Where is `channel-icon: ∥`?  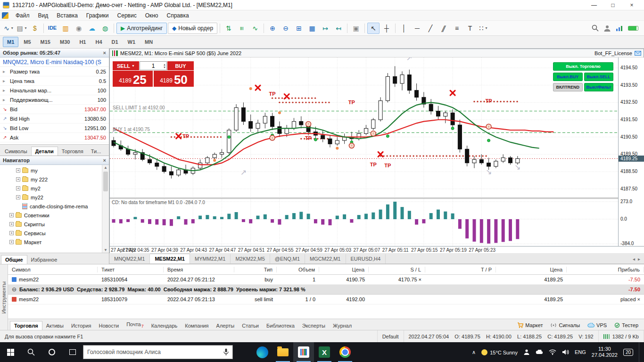
channel-icon: ∥ is located at coordinates (444, 28).